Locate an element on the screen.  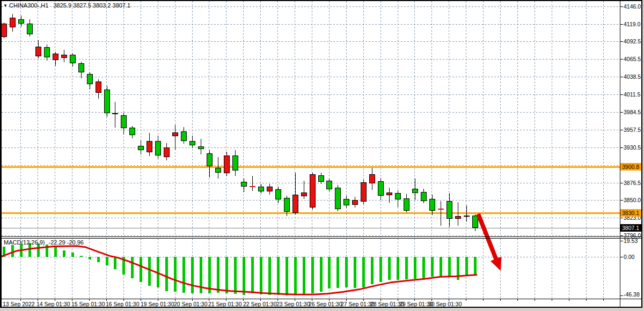
indicator-label: MACD(12,26,9) -22.29 -20.96 is located at coordinates (44, 242).